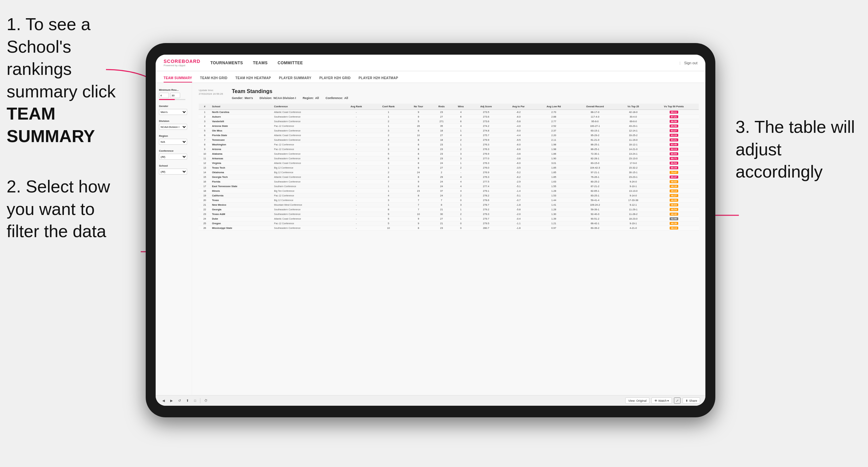 The width and height of the screenshot is (868, 467). What do you see at coordinates (205, 205) in the screenshot?
I see `cell-rank: 21` at bounding box center [205, 205].